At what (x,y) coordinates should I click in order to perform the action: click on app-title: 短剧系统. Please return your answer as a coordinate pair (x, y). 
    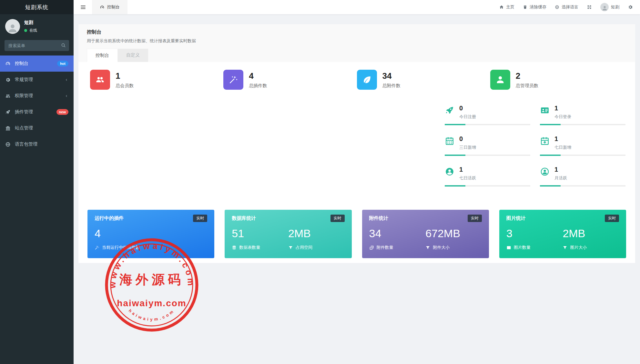
    Looking at the image, I should click on (37, 7).